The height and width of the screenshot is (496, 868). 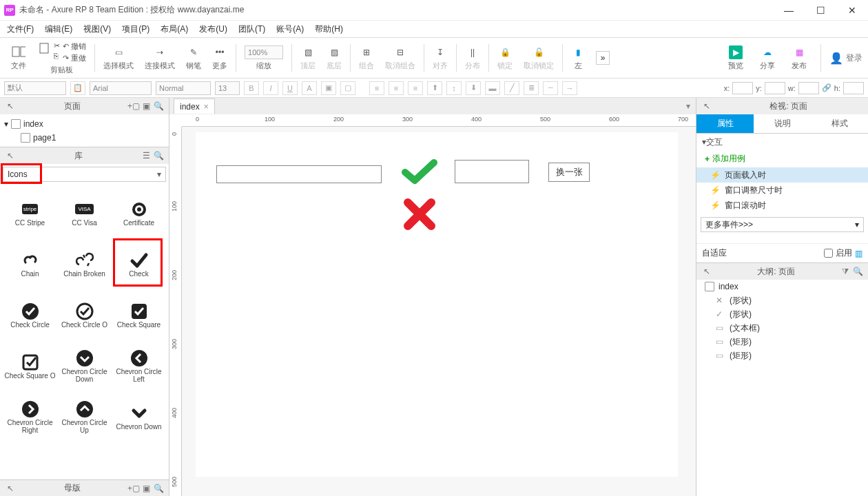 What do you see at coordinates (809, 88) in the screenshot?
I see `coord-w-input` at bounding box center [809, 88].